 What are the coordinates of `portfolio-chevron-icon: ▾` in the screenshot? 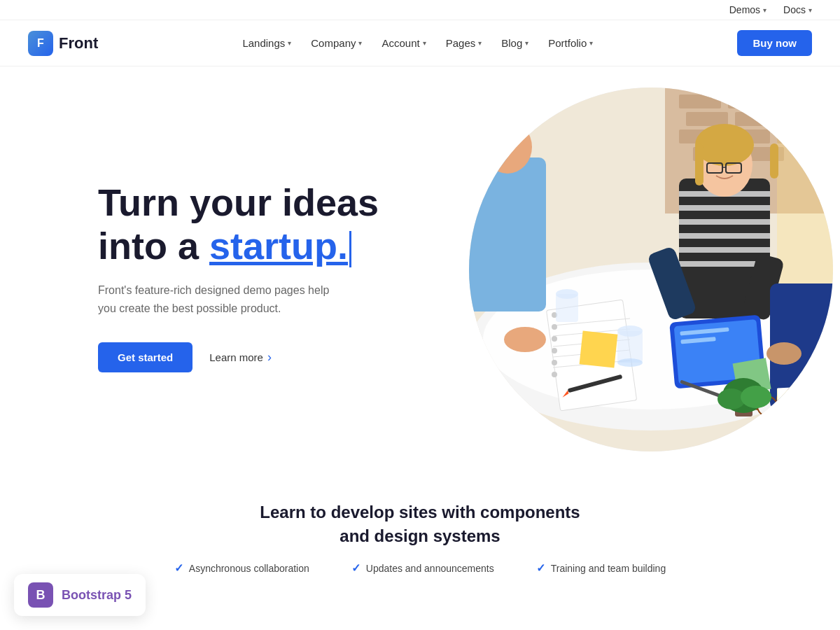 It's located at (591, 43).